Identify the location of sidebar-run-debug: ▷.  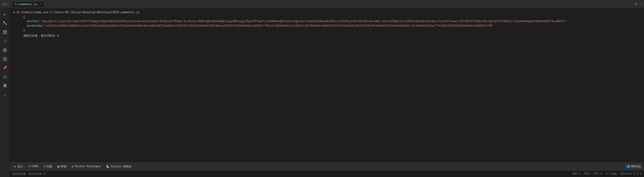
(5, 14).